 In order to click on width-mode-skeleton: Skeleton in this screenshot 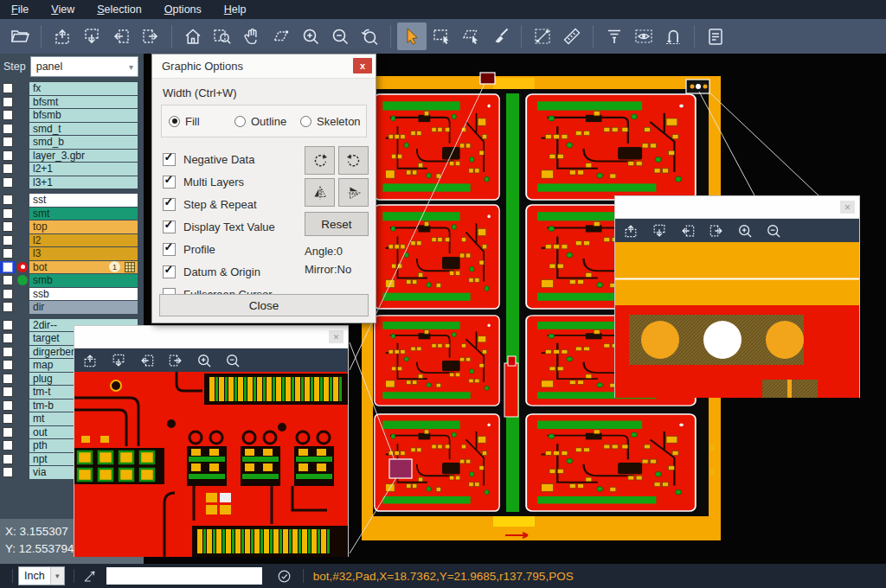, I will do `click(333, 121)`.